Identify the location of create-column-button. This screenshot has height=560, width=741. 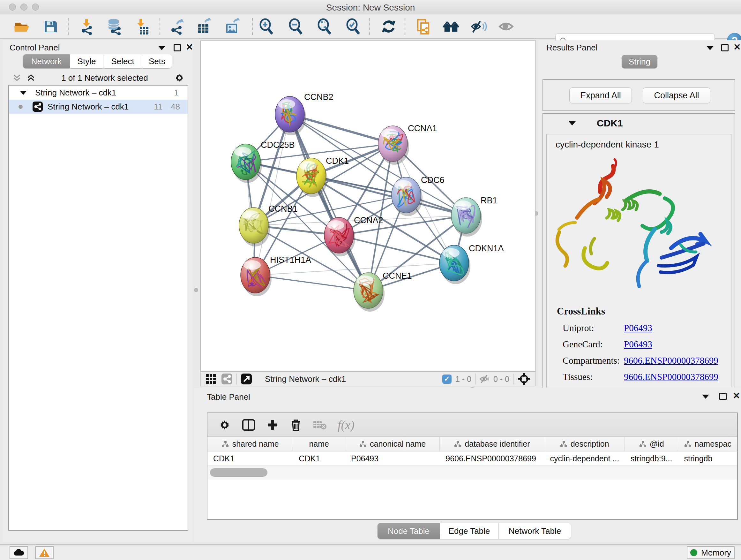
(273, 425).